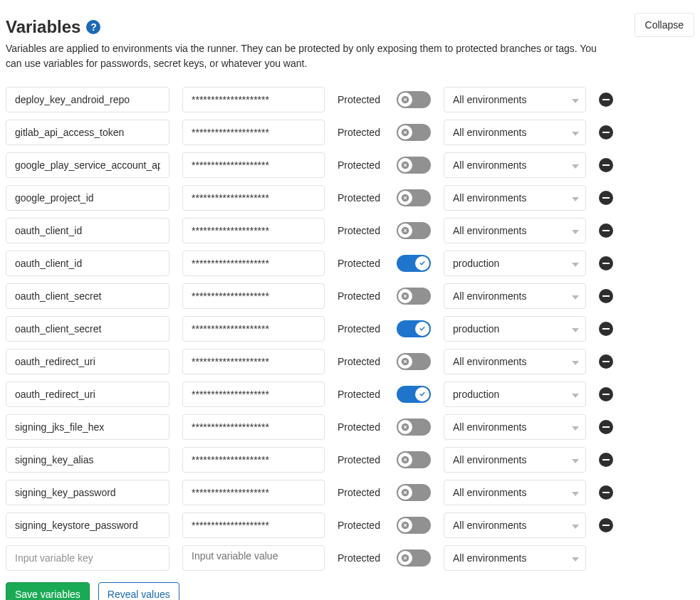  I want to click on new-variable-row: Protected, so click(350, 558).